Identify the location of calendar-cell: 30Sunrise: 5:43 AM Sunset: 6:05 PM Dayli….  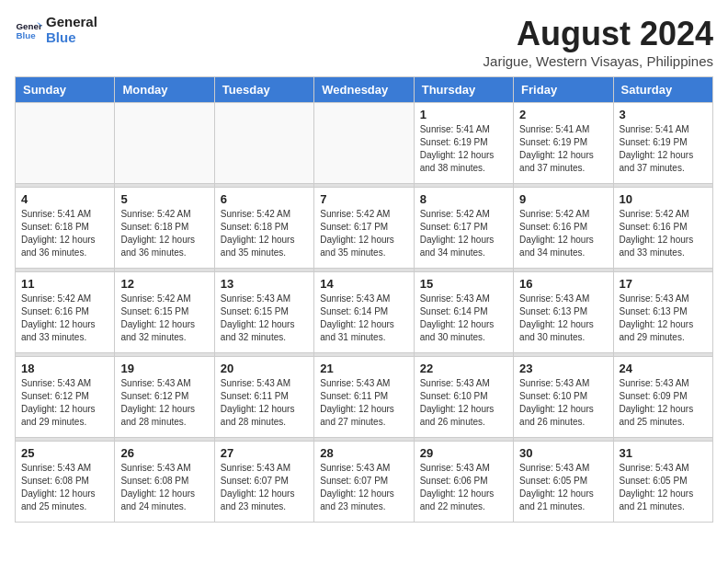
(563, 482).